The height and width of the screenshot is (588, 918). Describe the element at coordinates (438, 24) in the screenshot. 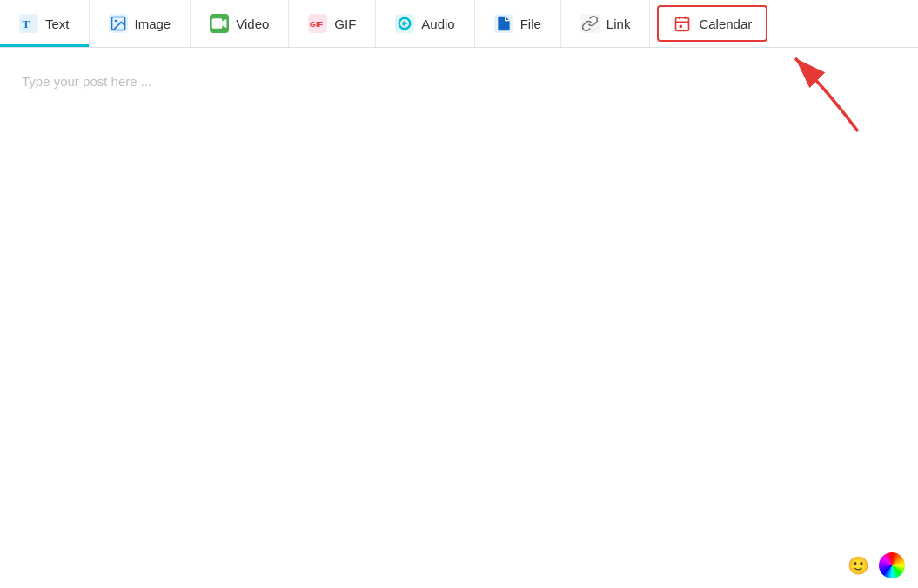

I see `tab-audio-label: Audio` at that location.